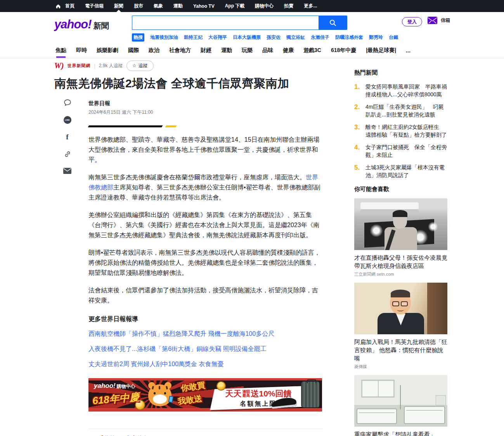 The image size is (504, 436). What do you see at coordinates (408, 50) in the screenshot?
I see `tab-more: ...` at bounding box center [408, 50].